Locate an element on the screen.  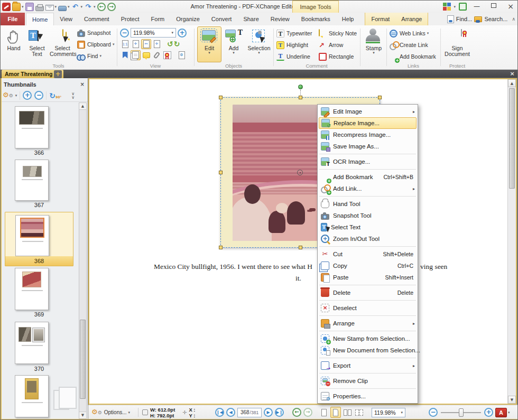
create-link-button: Create Link is located at coordinates (414, 45).